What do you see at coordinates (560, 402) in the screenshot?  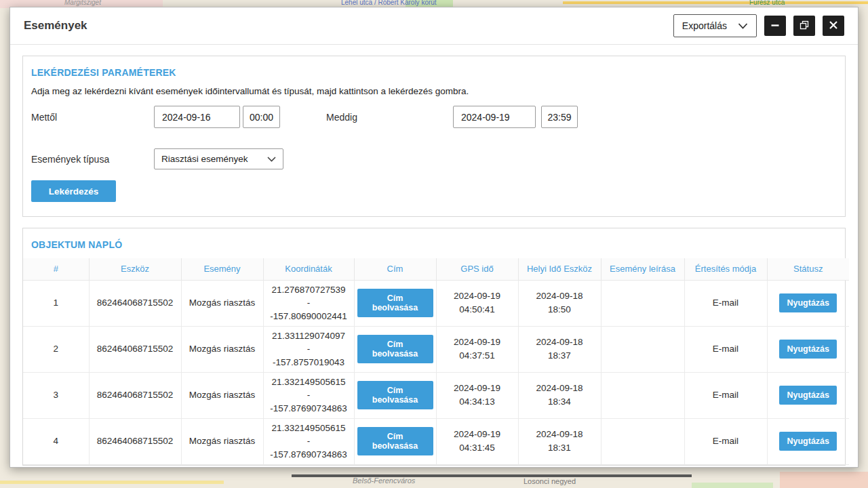 I see `local-time: 18:34` at bounding box center [560, 402].